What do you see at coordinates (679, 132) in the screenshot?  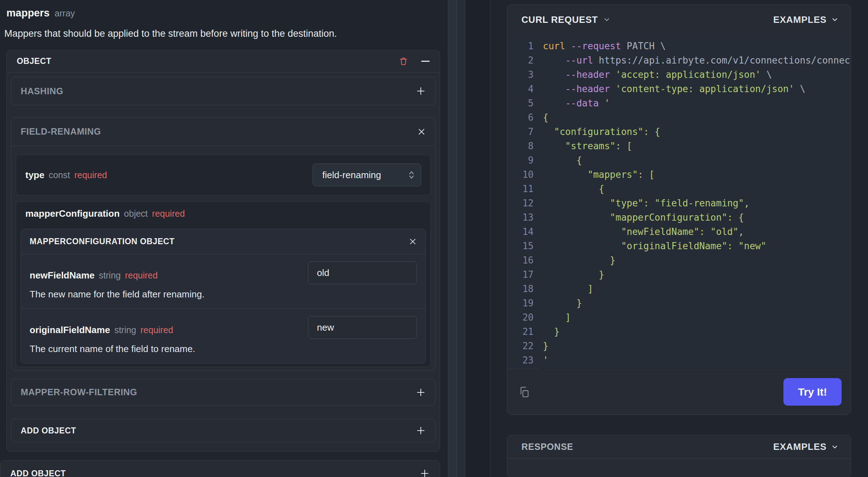 I see `code-line: 7 "configurations": {` at bounding box center [679, 132].